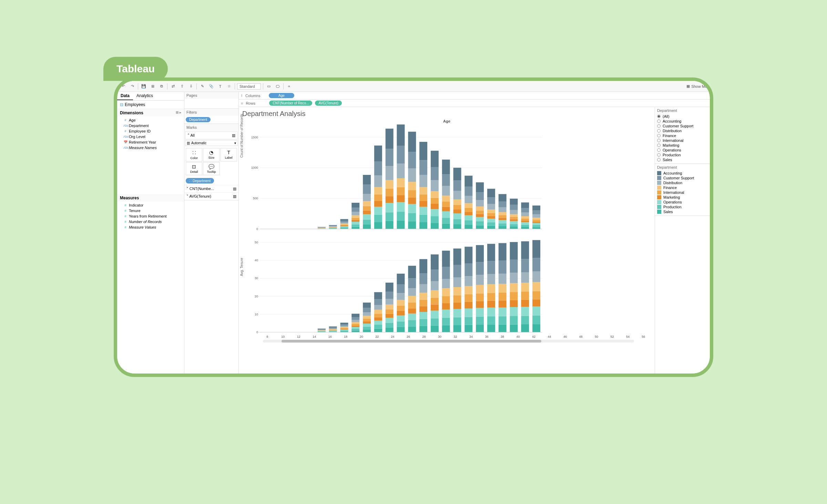 Image resolution: width=827 pixels, height=504 pixels. Describe the element at coordinates (278, 86) in the screenshot. I see `device-icon: 🖵` at that location.